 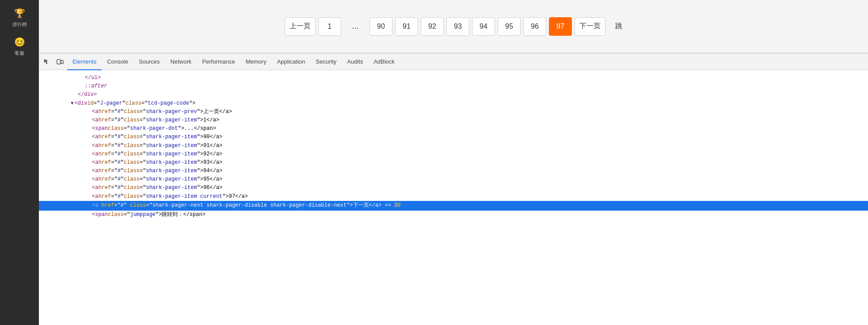 I want to click on tab-console: Console, so click(x=118, y=62).